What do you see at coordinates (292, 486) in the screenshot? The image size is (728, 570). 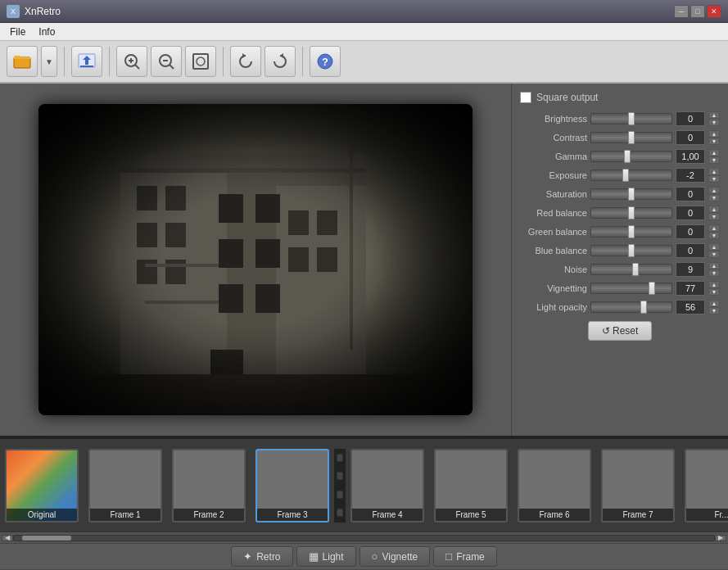 I see `film-thumb: Frame 3` at bounding box center [292, 486].